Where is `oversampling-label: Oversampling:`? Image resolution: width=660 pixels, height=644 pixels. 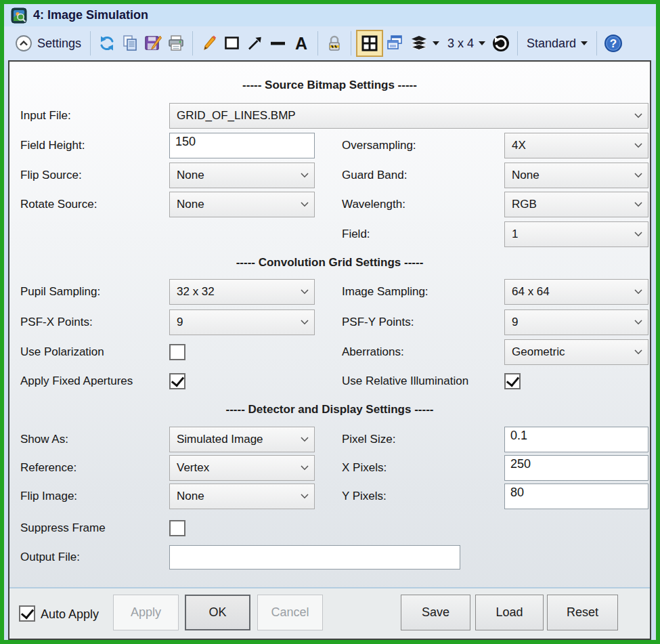 oversampling-label: Oversampling: is located at coordinates (379, 146).